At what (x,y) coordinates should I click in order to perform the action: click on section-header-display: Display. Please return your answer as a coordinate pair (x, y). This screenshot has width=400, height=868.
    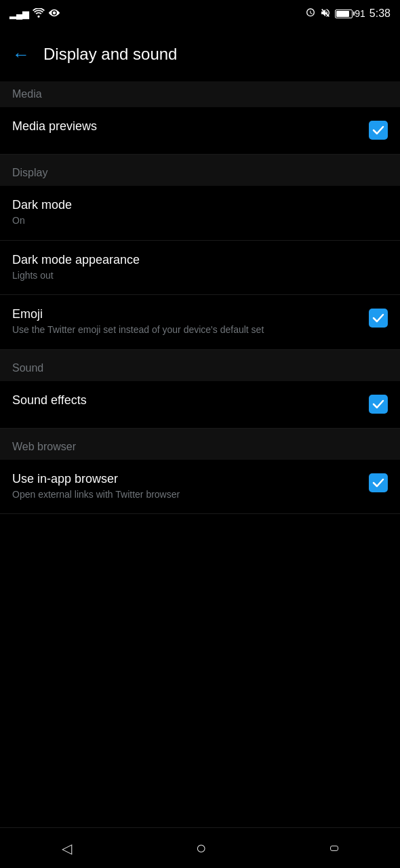
    Looking at the image, I should click on (200, 173).